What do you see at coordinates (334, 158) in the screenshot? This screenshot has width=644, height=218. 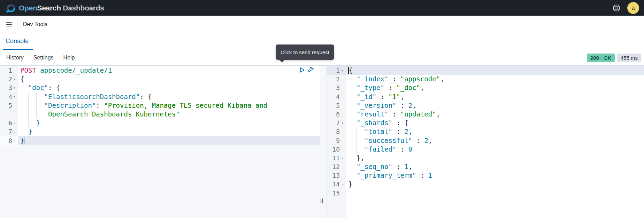 I see `line-number: 11` at bounding box center [334, 158].